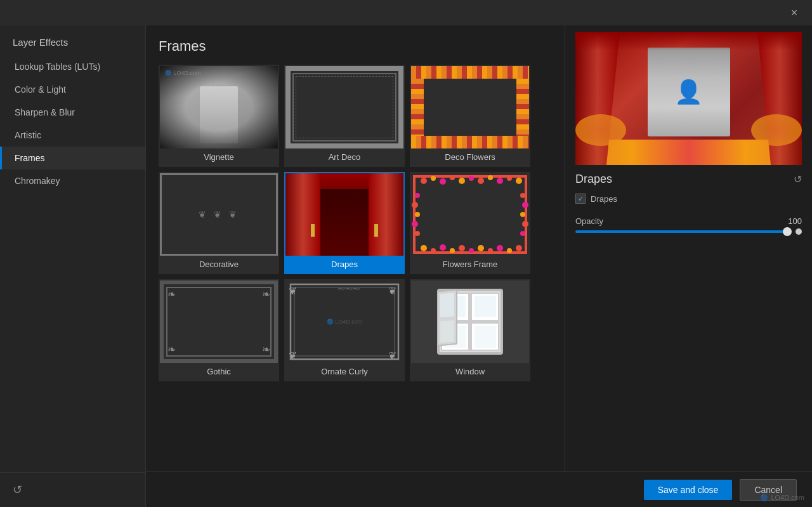 The image size is (812, 507). What do you see at coordinates (219, 107) in the screenshot?
I see `frame-thumb-vignette: 🔵 LO4D.com` at bounding box center [219, 107].